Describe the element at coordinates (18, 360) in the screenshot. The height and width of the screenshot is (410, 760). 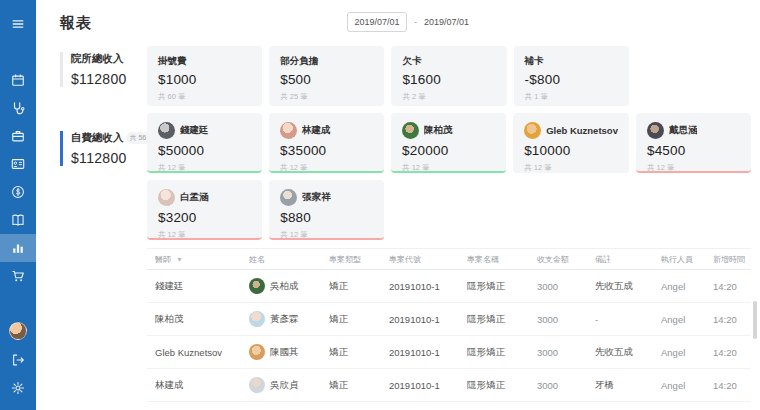
I see `logout-icon` at that location.